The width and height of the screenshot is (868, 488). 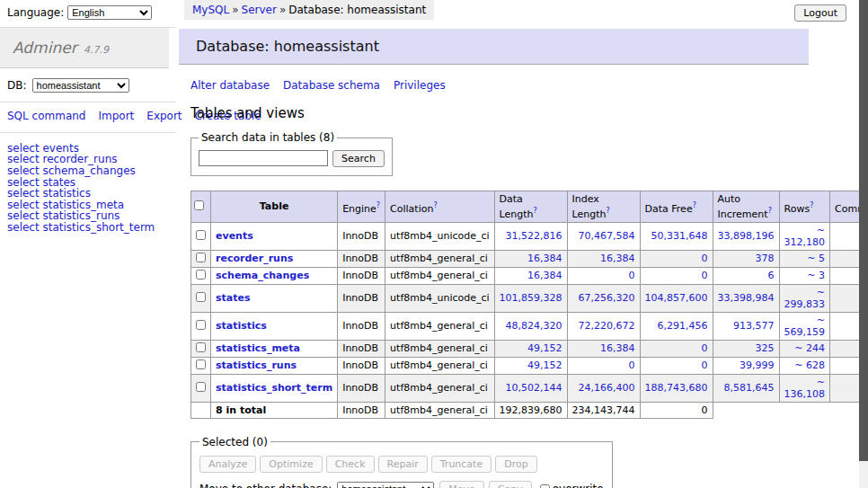 What do you see at coordinates (254, 259) in the screenshot?
I see `table-link-recorder_runs: recorder_runs` at bounding box center [254, 259].